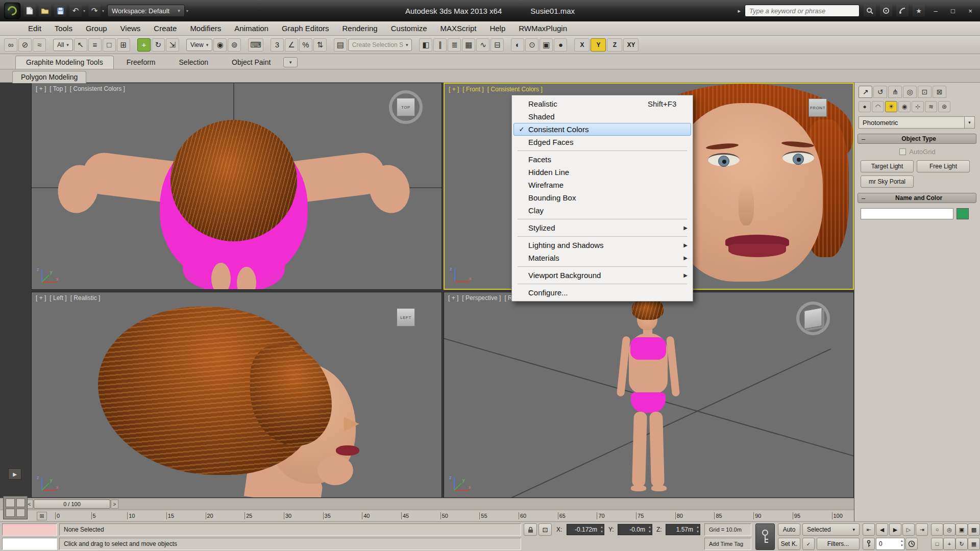 The width and height of the screenshot is (980, 551). I want to click on edit-selection-sets-button: ▤ ▾, so click(340, 45).